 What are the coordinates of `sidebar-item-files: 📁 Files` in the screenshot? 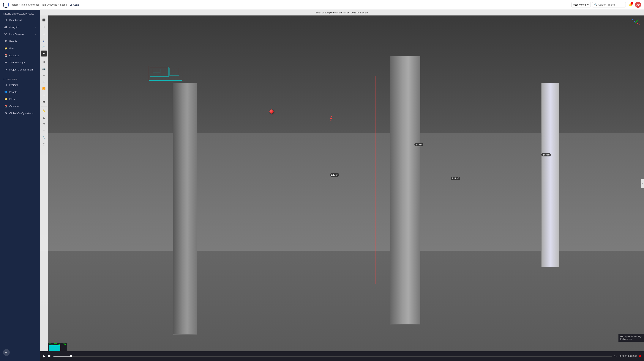 It's located at (20, 48).